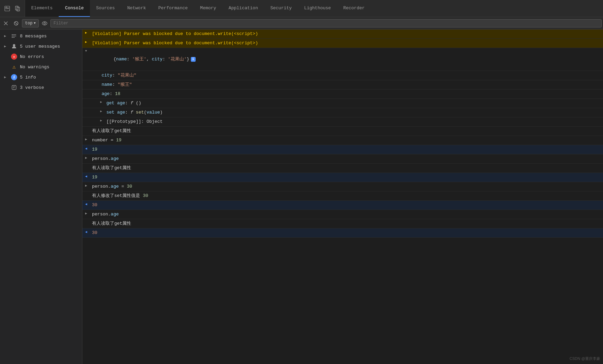  Describe the element at coordinates (317, 8) in the screenshot. I see `tab-lighthouse: Lighthouse` at that location.